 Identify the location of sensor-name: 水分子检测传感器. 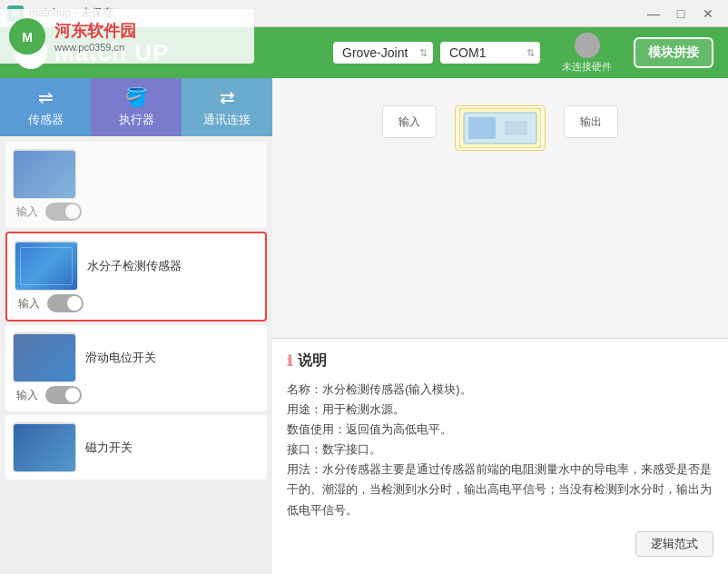
(134, 265).